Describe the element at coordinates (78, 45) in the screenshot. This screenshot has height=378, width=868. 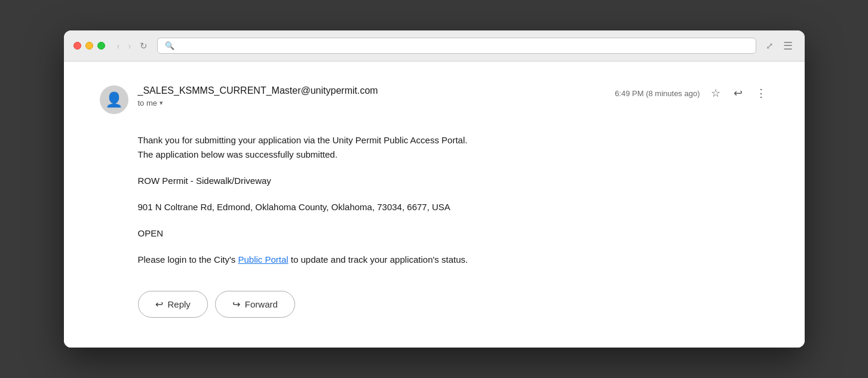
I see `close-button` at that location.